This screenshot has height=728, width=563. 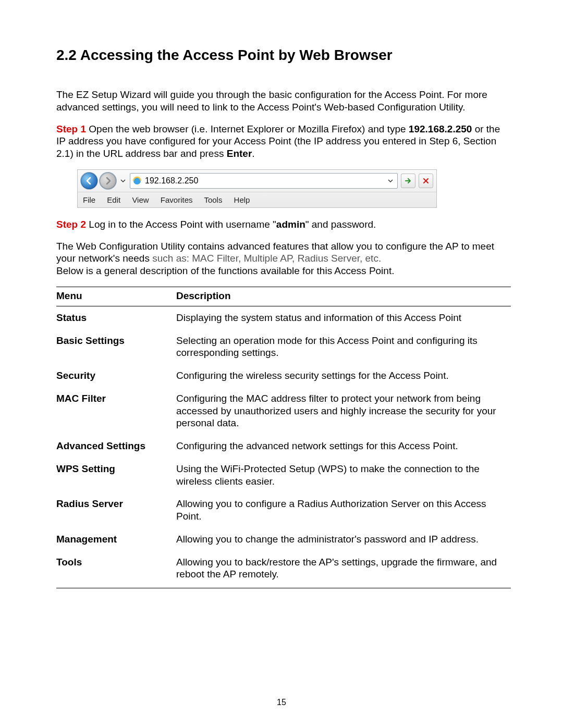 I want to click on menu-help: Help, so click(x=242, y=200).